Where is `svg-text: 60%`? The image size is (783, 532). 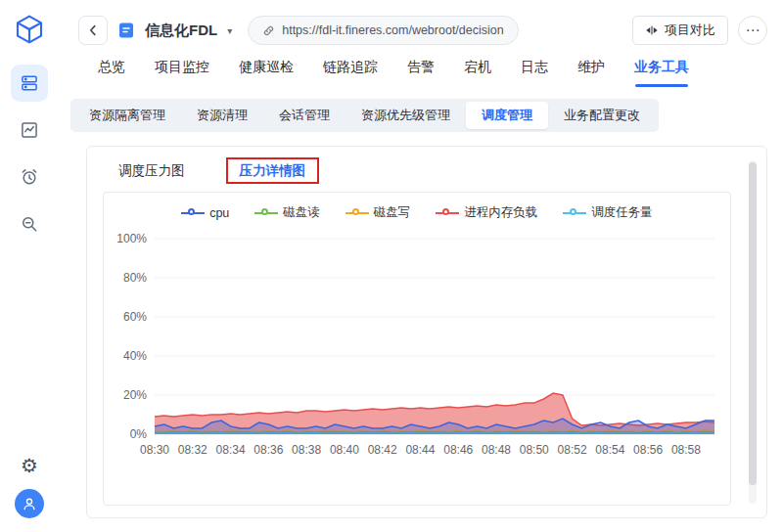 svg-text: 60% is located at coordinates (135, 317).